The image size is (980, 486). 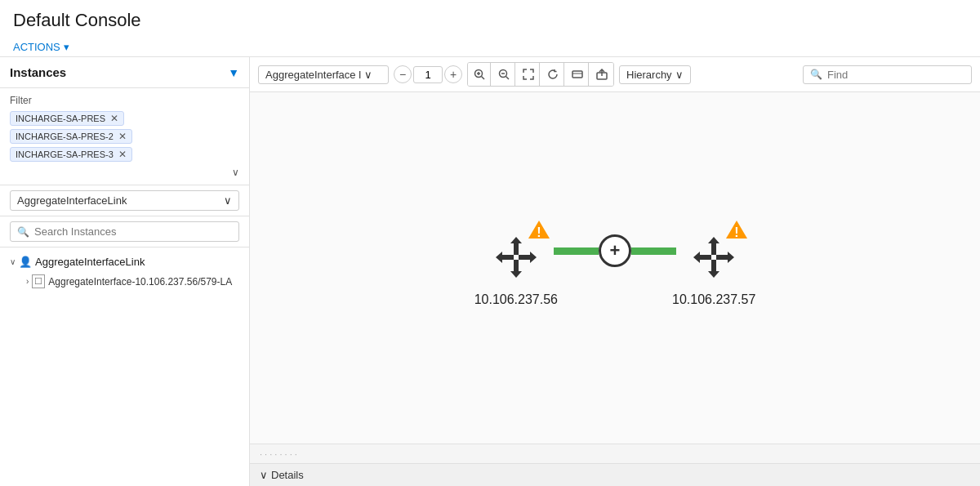 What do you see at coordinates (649, 75) in the screenshot?
I see `hierarchy-label: Hierarchy` at bounding box center [649, 75].